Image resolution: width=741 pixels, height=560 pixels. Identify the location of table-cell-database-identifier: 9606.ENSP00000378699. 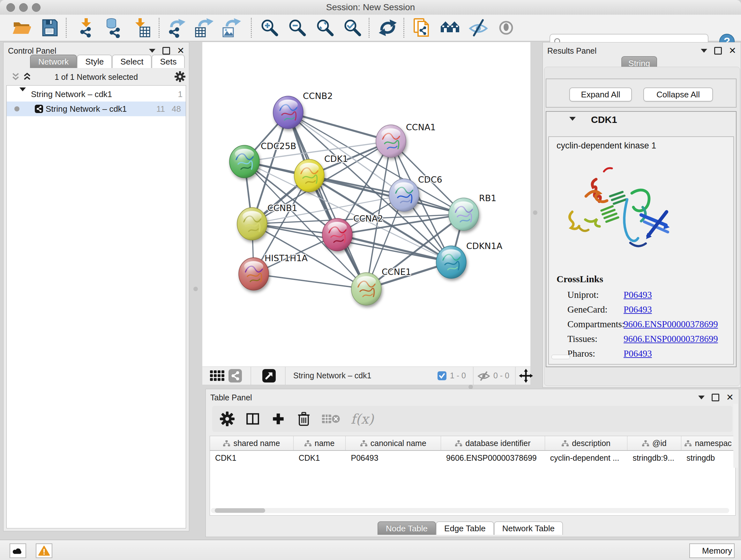
(493, 458).